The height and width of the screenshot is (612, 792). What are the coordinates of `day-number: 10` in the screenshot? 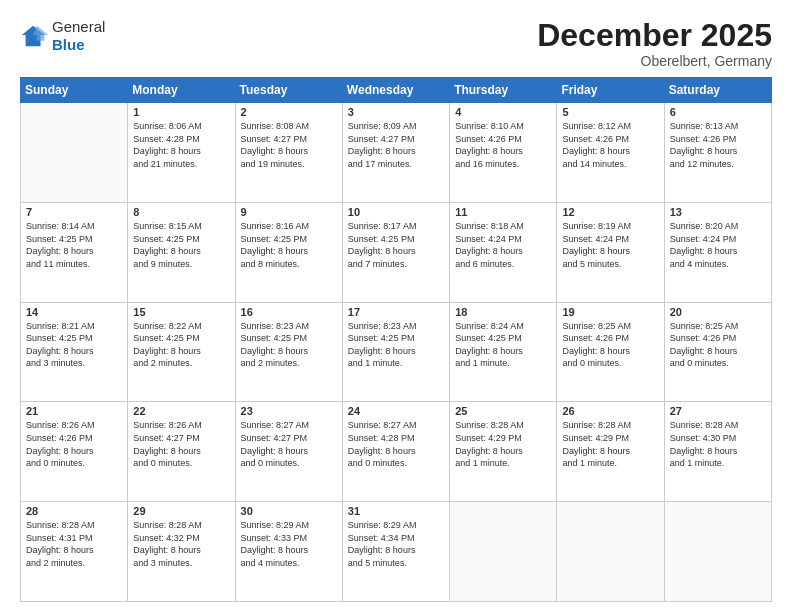 It's located at (396, 212).